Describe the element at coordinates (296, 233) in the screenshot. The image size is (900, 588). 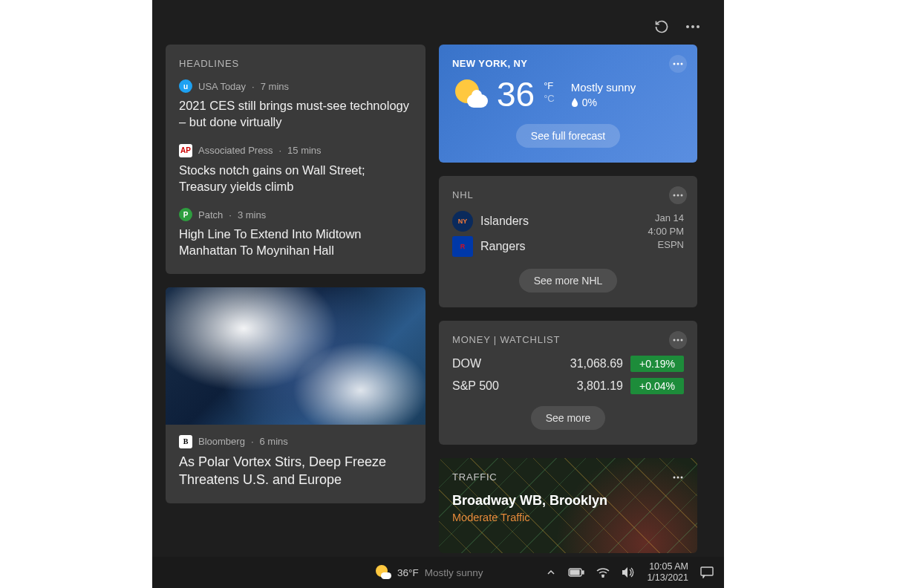
I see `headline-item: P Patch · 3 mins High Line To Extend Int…` at that location.